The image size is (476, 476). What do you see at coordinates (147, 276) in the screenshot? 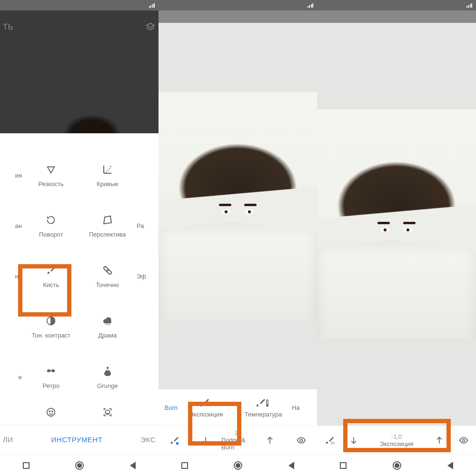
I see `tool-fragment-right: Эф` at bounding box center [147, 276].